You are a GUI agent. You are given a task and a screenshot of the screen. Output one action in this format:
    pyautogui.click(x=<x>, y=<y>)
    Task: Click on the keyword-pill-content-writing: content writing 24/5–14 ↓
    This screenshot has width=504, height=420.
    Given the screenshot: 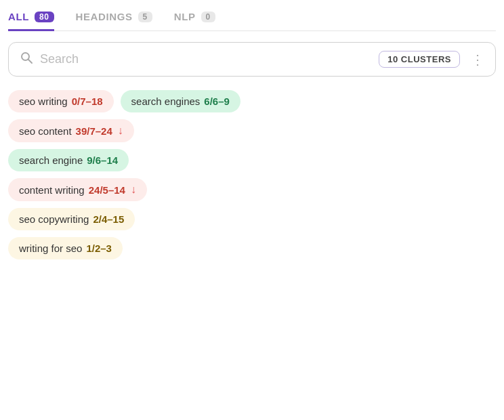 What is the action you would take?
    pyautogui.click(x=77, y=190)
    